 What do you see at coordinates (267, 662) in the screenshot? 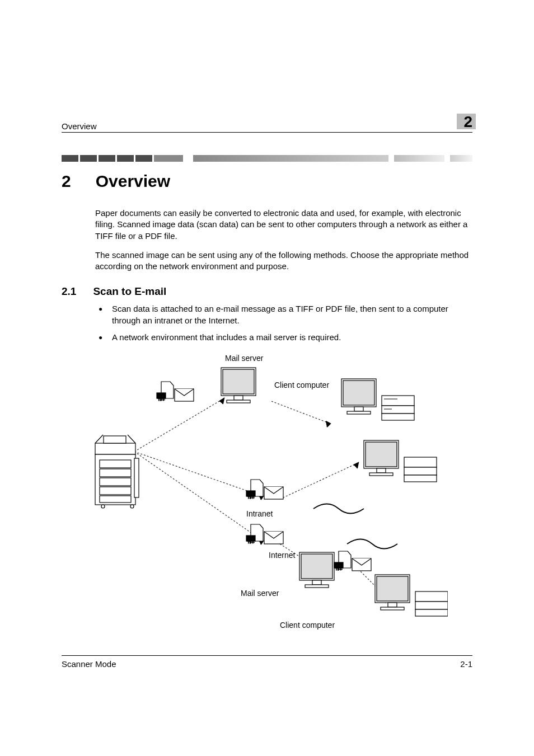
I see `page-footer: Scanner Mode 2-1` at bounding box center [267, 662].